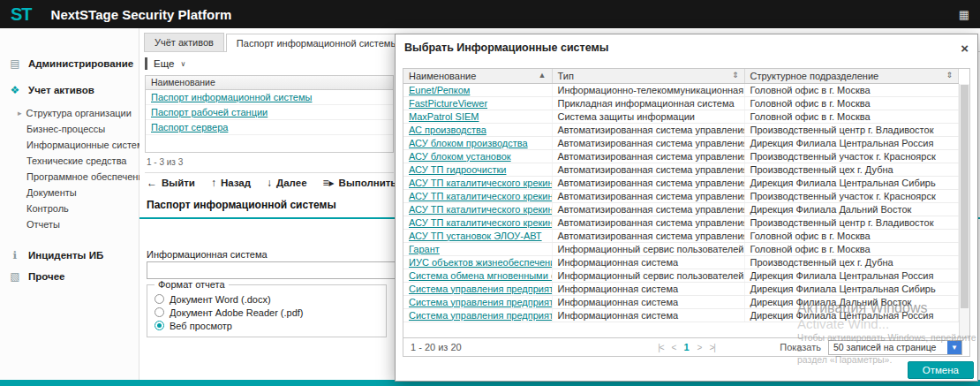 The height and width of the screenshot is (386, 980). I want to click on table-row: АСУ блоком производстваАвтоматизированна…, so click(682, 143).